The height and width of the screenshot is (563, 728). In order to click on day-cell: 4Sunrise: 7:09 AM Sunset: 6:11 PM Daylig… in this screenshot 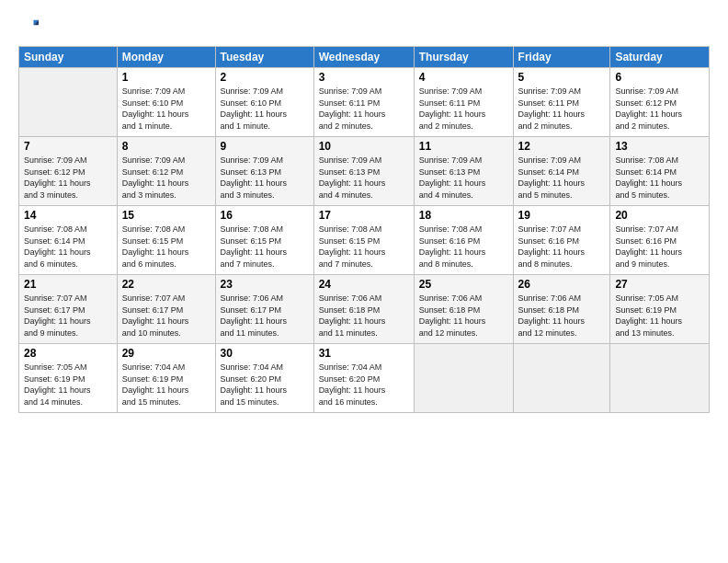, I will do `click(463, 103)`.